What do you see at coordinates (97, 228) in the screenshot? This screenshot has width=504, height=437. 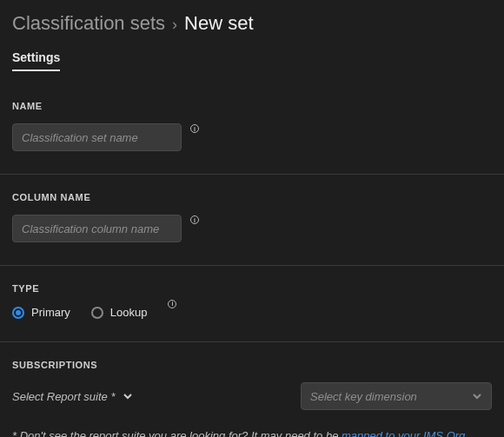 I see `column-name-input` at bounding box center [97, 228].